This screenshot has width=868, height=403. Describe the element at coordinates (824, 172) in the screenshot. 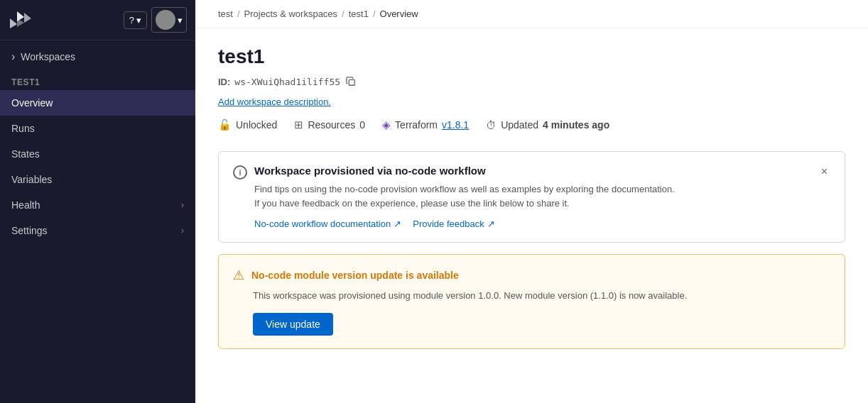

I see `close-icon: ×` at that location.